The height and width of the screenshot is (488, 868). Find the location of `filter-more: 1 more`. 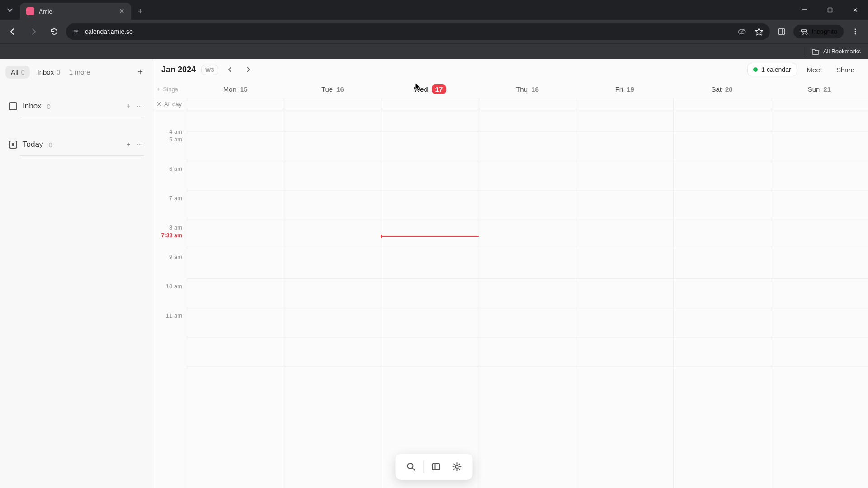

filter-more: 1 more is located at coordinates (80, 72).